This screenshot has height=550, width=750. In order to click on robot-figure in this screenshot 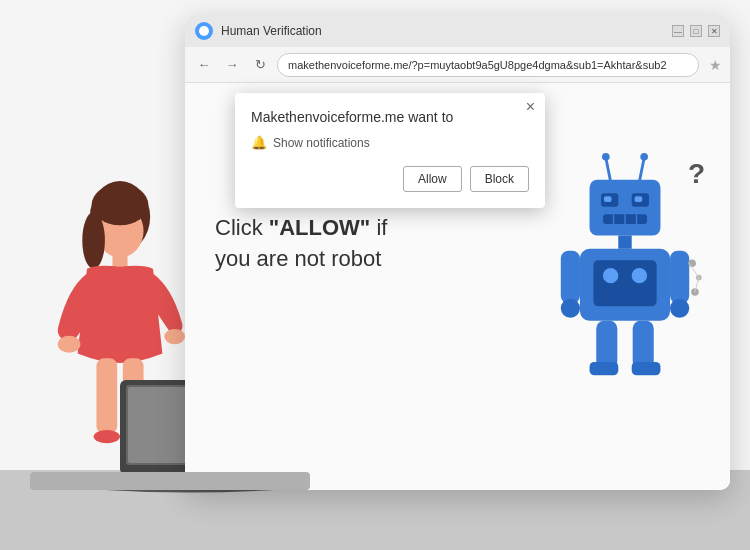, I will do `click(625, 268)`.